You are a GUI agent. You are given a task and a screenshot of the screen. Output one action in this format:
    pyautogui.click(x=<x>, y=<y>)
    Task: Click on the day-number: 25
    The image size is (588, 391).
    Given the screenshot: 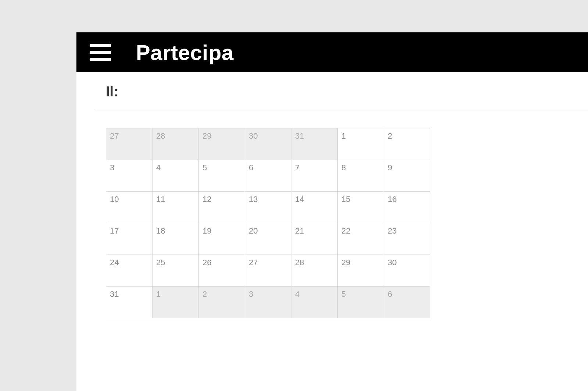 What is the action you would take?
    pyautogui.click(x=161, y=263)
    